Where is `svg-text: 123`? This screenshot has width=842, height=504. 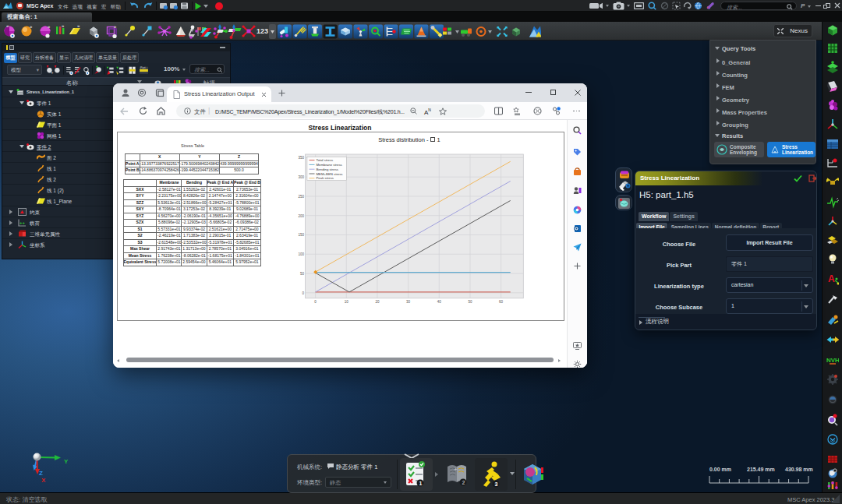
svg-text: 123 is located at coordinates (262, 31).